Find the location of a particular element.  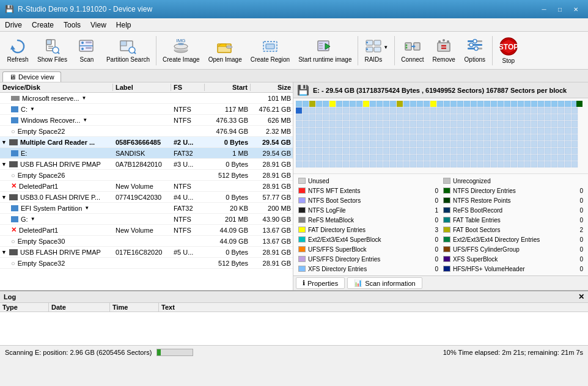

scan-status-text: Scanning E: position: 2.96 GB (6205456 S… is located at coordinates (78, 352).